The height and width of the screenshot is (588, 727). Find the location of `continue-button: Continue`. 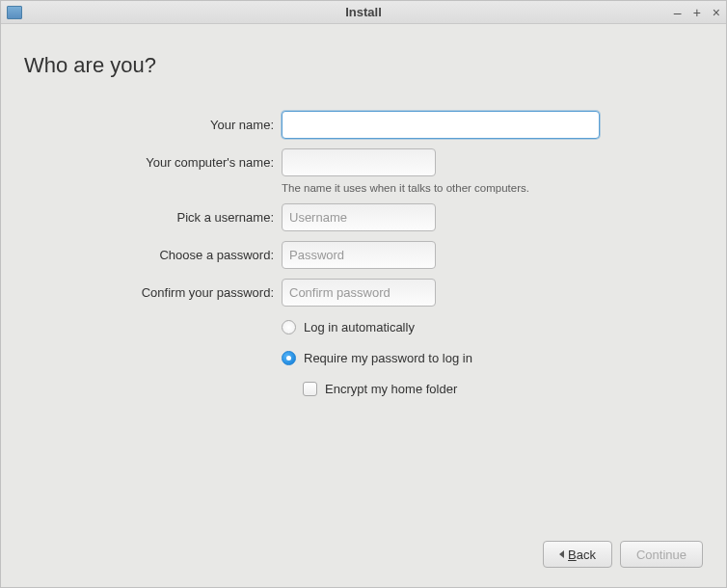

continue-button: Continue is located at coordinates (661, 554).